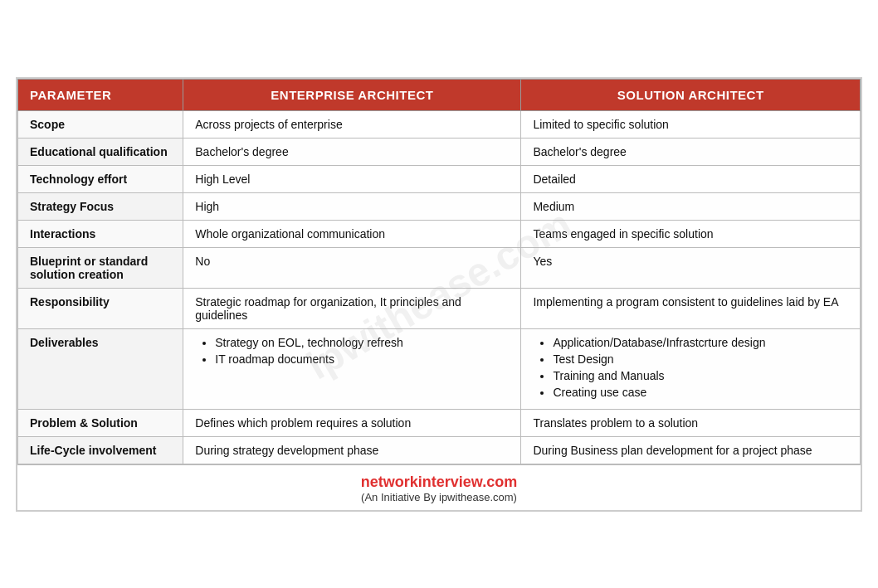 The width and height of the screenshot is (878, 588). Describe the element at coordinates (352, 450) in the screenshot. I see `cell-ea: During strategy development phase` at that location.